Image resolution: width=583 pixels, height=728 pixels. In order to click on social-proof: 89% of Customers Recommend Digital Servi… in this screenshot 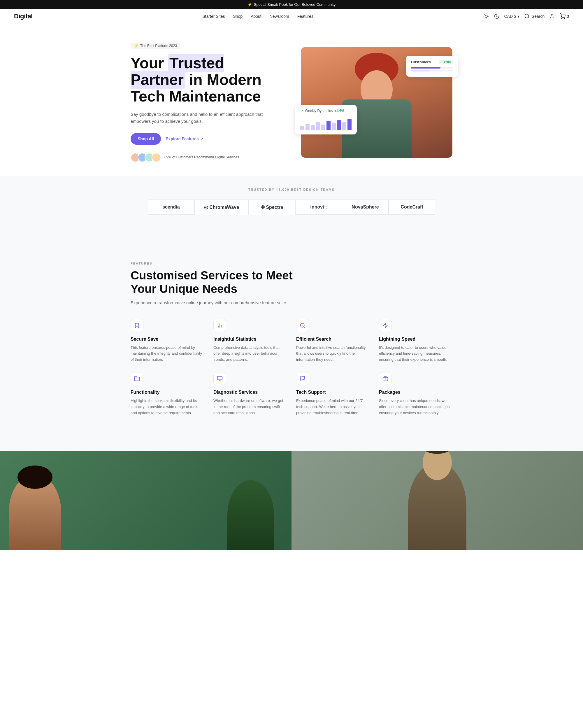, I will do `click(200, 157)`.